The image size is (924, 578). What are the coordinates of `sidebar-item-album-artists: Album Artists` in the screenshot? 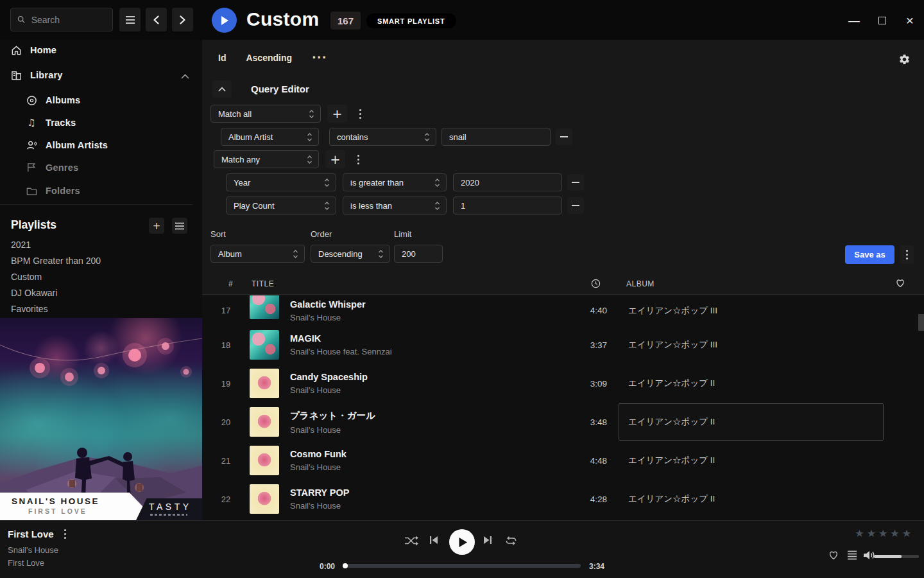 It's located at (67, 145).